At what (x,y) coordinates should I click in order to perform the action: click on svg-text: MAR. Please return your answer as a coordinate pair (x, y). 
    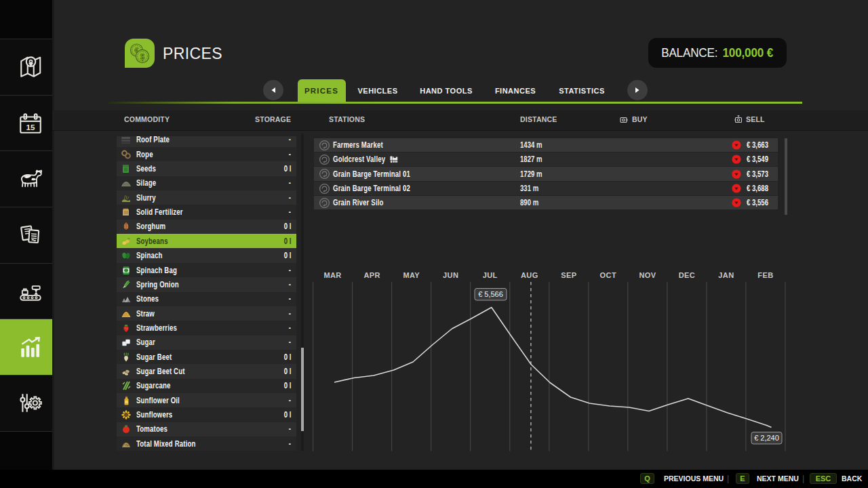
    Looking at the image, I should click on (332, 275).